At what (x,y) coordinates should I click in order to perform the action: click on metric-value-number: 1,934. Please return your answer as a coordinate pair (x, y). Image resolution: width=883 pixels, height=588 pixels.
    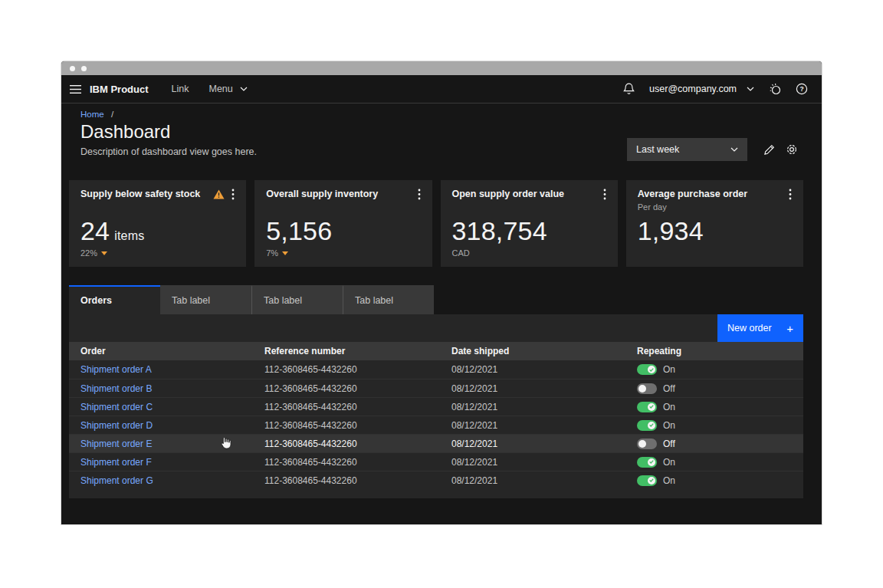
    Looking at the image, I should click on (671, 231).